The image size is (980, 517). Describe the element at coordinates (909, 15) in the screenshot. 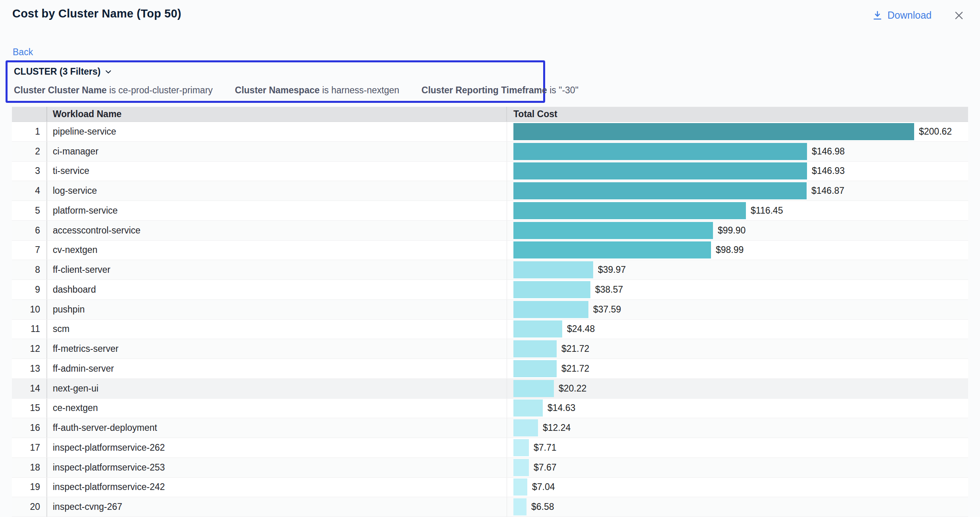

I see `download-label: Download` at that location.